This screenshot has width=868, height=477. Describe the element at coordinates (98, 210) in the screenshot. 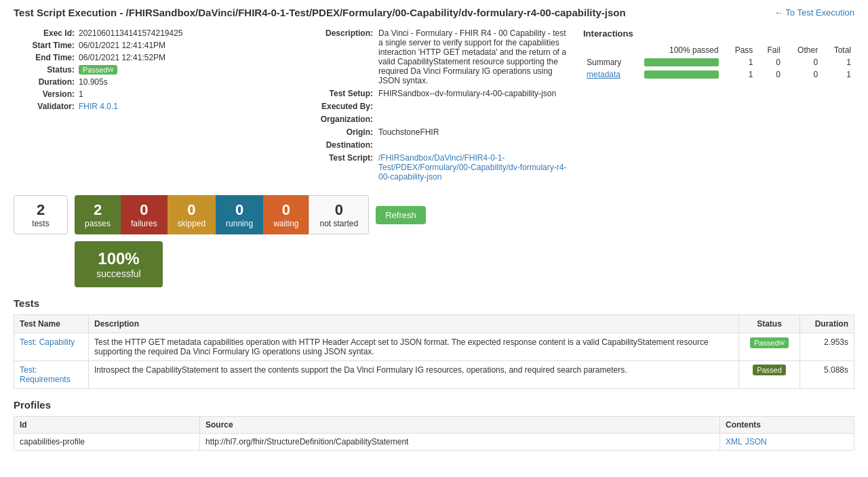

I see `passes-count: 2` at that location.